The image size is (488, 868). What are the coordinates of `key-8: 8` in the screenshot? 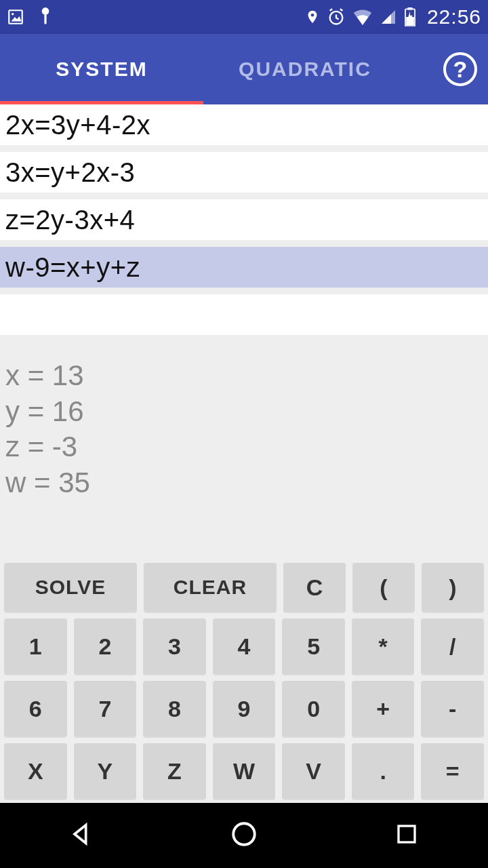 It's located at (175, 709).